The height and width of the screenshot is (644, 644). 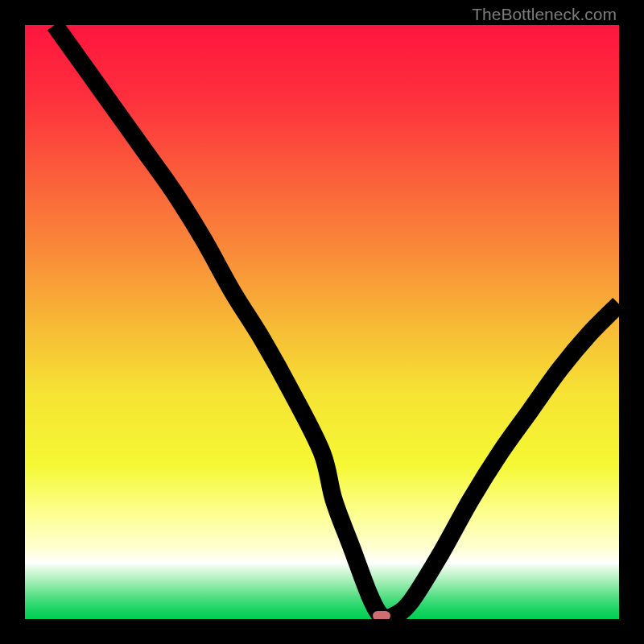 I want to click on optimal-marker, so click(x=382, y=615).